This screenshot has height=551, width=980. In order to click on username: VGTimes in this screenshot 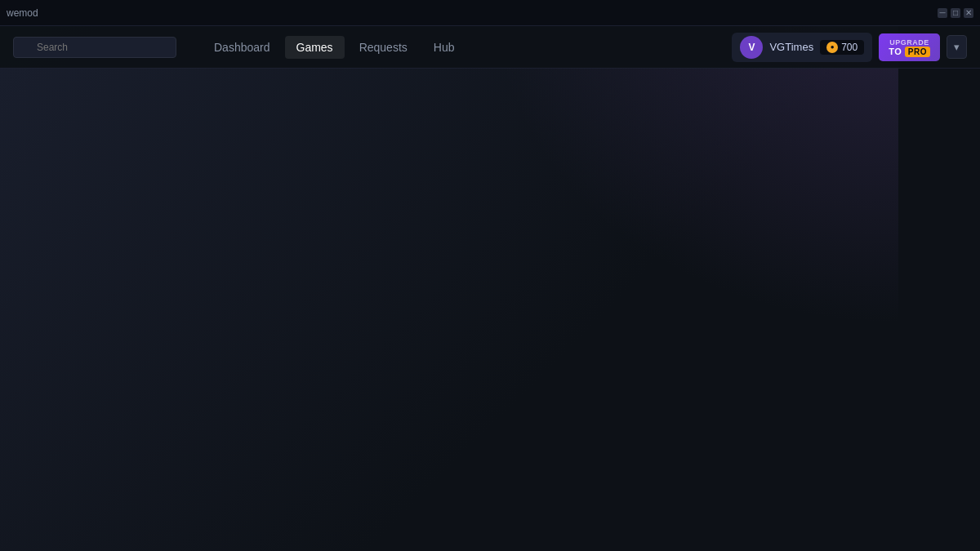, I will do `click(791, 47)`.